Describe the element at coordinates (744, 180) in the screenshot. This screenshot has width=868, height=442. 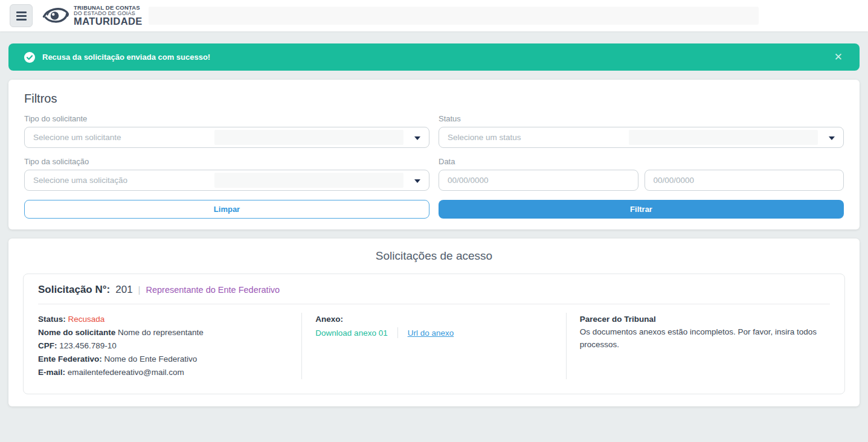
I see `date-end-input` at that location.